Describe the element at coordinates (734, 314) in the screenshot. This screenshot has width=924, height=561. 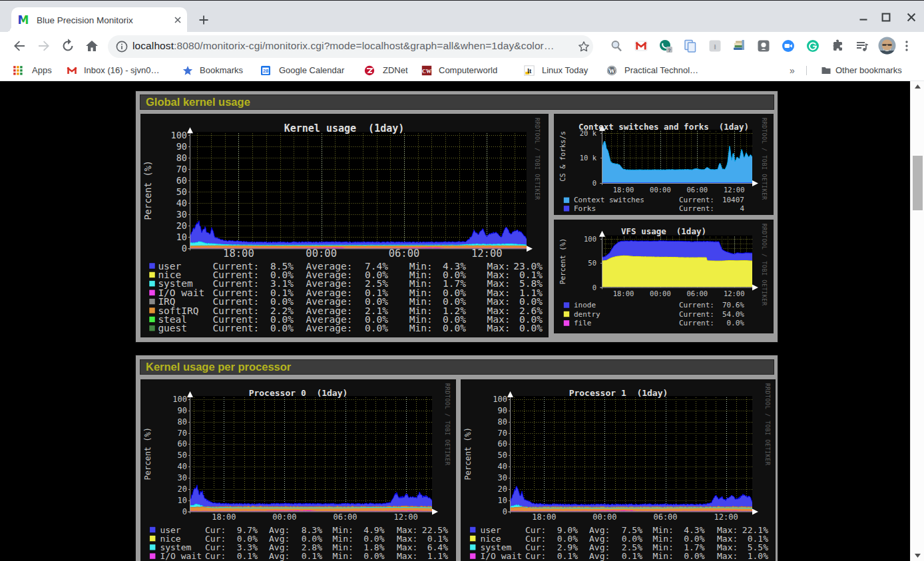
I see `svg-text: 54.0%` at that location.